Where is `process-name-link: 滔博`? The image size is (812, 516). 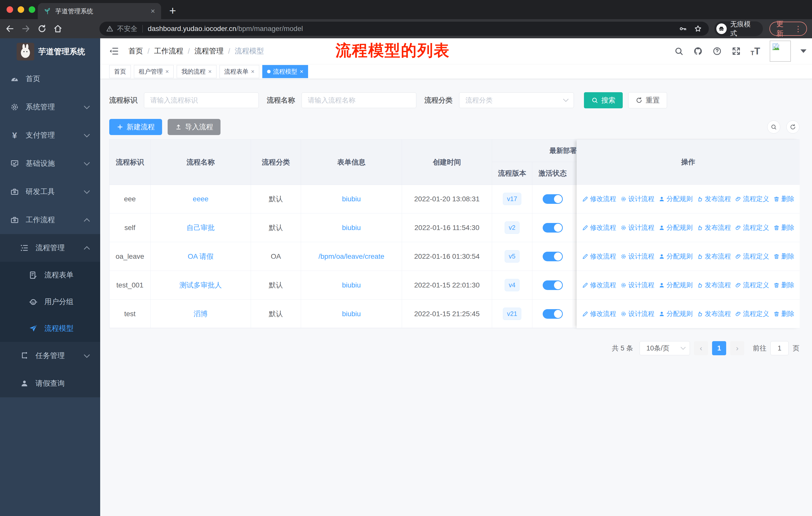
process-name-link: 滔博 is located at coordinates (201, 314).